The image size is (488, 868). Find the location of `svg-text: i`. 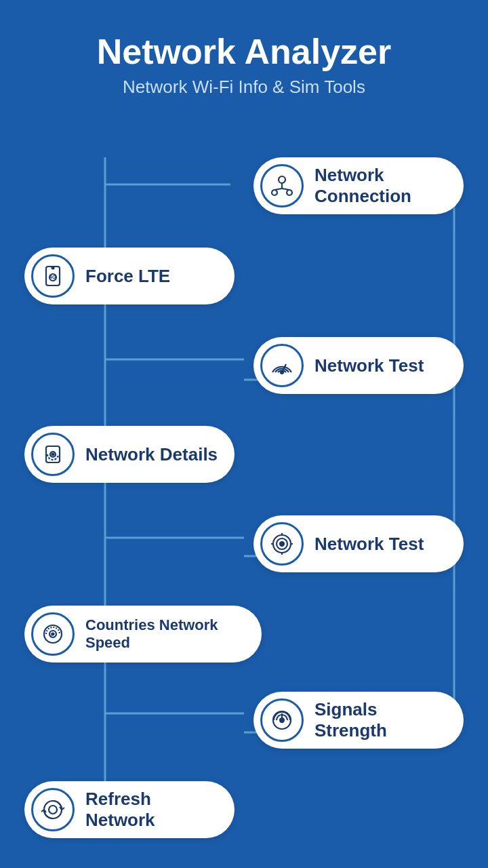

svg-text: i is located at coordinates (52, 635).